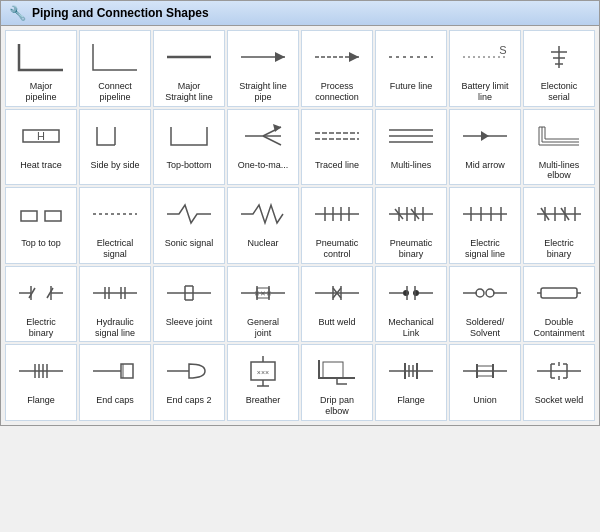 The width and height of the screenshot is (600, 532). Describe the element at coordinates (190, 247) in the screenshot. I see `label-sonic-signal: Sonic signal` at that location.